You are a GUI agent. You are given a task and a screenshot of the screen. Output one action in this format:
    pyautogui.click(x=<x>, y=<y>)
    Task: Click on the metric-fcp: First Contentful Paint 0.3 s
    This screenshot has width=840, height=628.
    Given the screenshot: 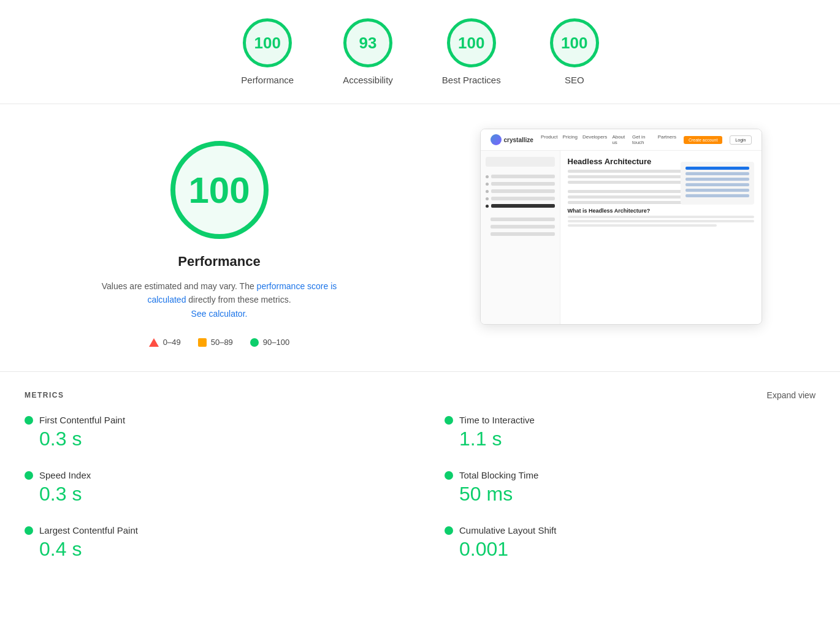 What is the action you would take?
    pyautogui.click(x=210, y=433)
    